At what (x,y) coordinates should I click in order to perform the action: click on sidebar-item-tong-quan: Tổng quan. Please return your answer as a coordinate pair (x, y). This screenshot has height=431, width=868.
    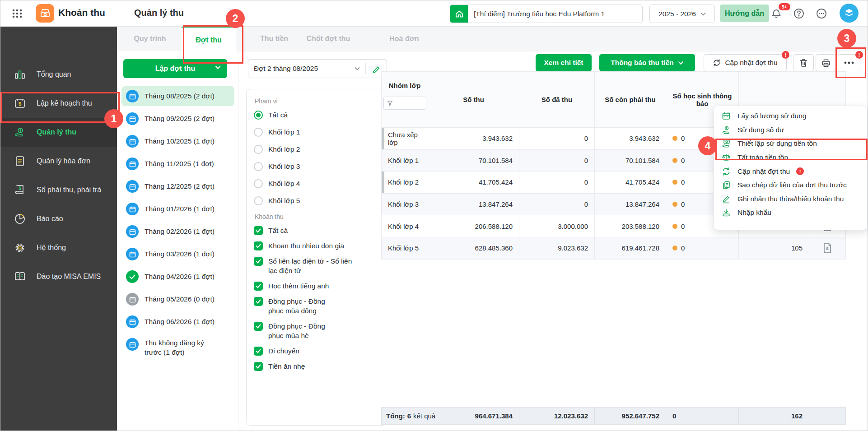
    Looking at the image, I should click on (59, 74).